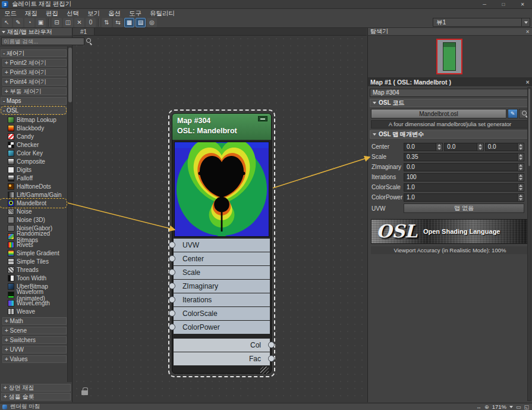  I want to click on browser-row: Waveform (animated), so click(33, 295).